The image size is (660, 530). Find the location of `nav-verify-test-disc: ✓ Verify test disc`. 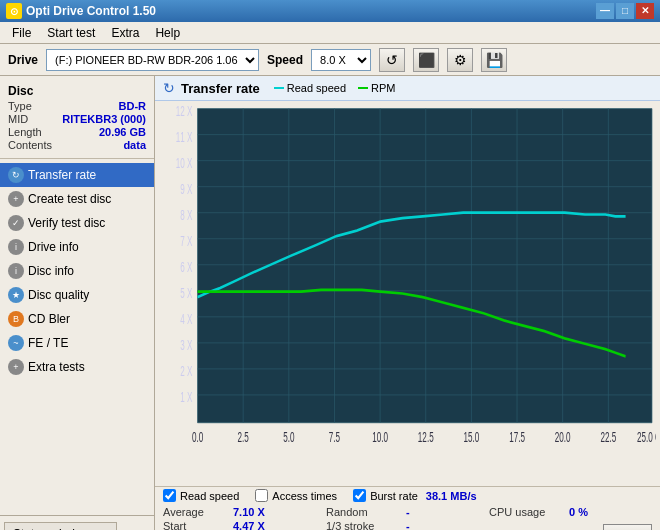

nav-verify-test-disc: ✓ Verify test disc is located at coordinates (77, 223).